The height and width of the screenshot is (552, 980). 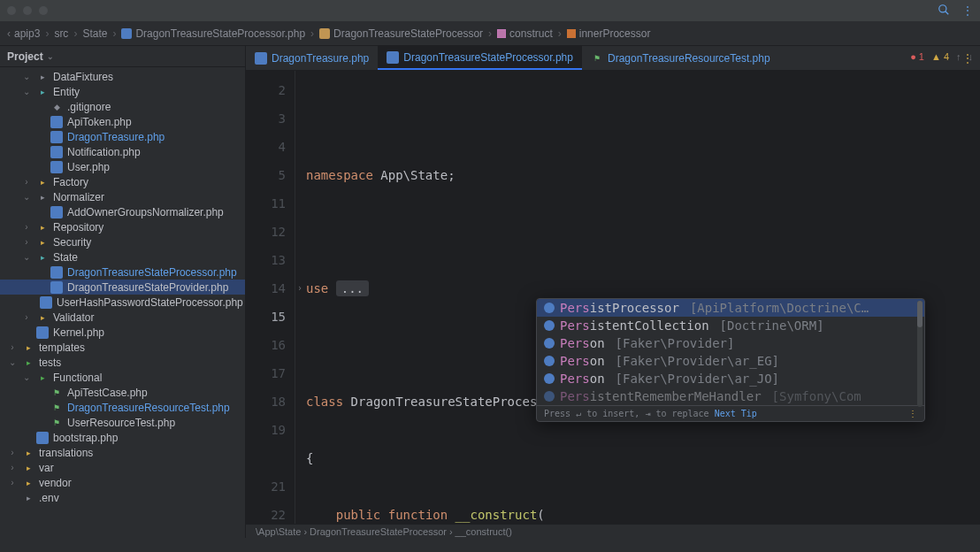 I want to click on titlebar: ⋮, so click(x=490, y=11).